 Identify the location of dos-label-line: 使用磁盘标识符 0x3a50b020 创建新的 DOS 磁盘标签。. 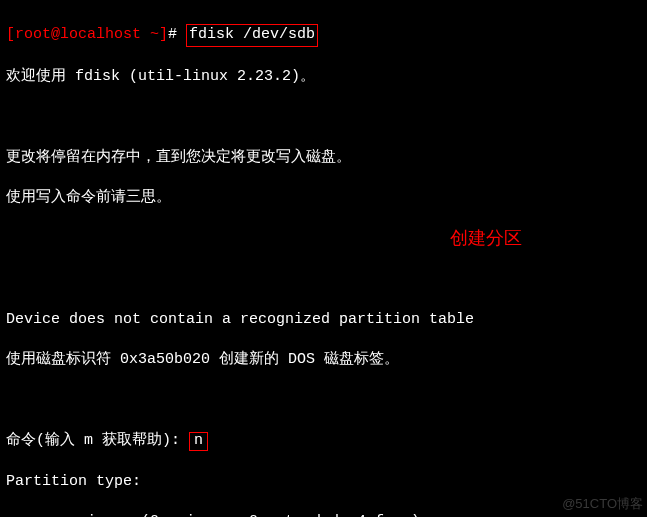
(324, 360).